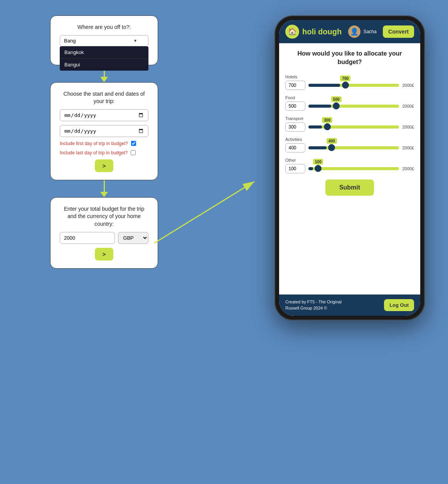 The image size is (448, 484). Describe the element at coordinates (104, 144) in the screenshot. I see `checkbox1-row: Include first day of trip in budget?` at that location.